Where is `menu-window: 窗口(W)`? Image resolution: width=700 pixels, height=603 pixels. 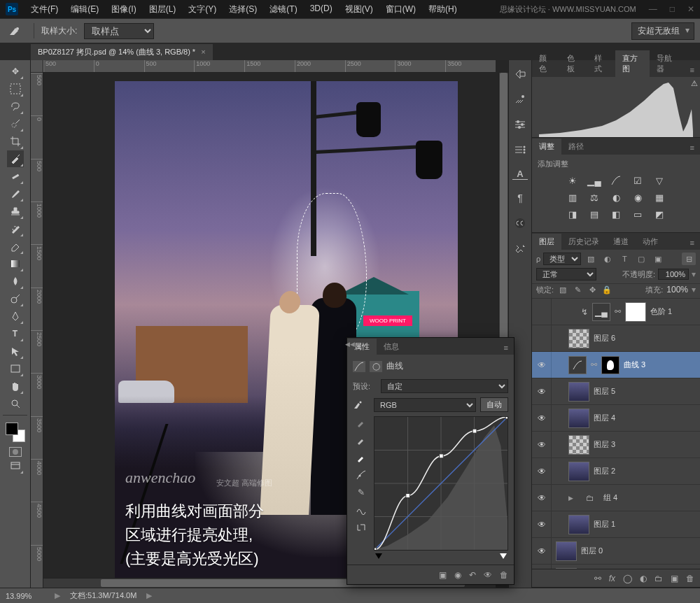
menu-window: 窗口(W) is located at coordinates (400, 10).